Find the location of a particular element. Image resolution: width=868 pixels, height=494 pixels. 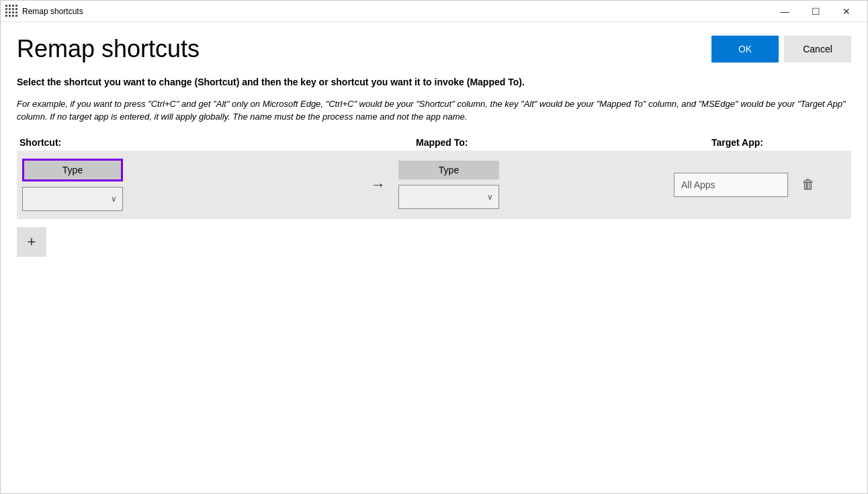

shortcut-dropdown-chevron: ∨ is located at coordinates (114, 199).